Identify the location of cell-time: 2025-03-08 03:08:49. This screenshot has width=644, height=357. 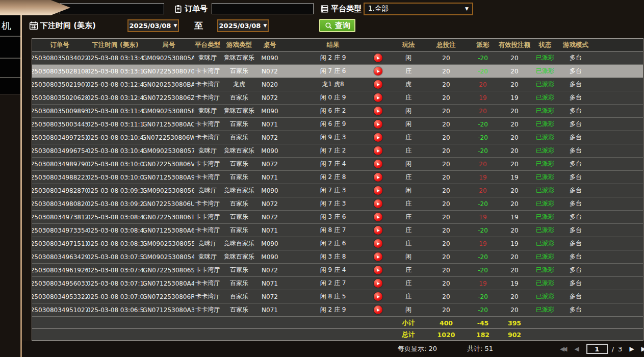
(115, 217).